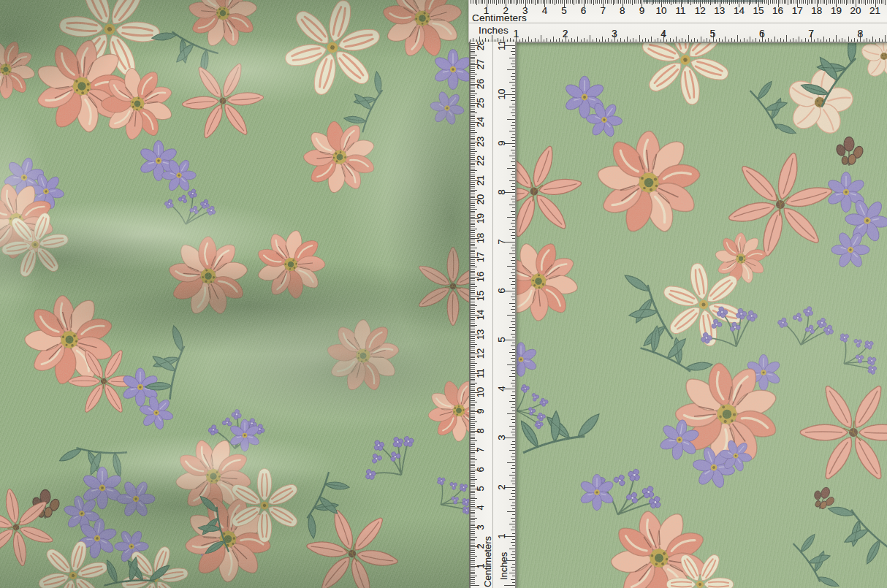 The image size is (887, 588). I want to click on cm-number: 8, so click(623, 10).